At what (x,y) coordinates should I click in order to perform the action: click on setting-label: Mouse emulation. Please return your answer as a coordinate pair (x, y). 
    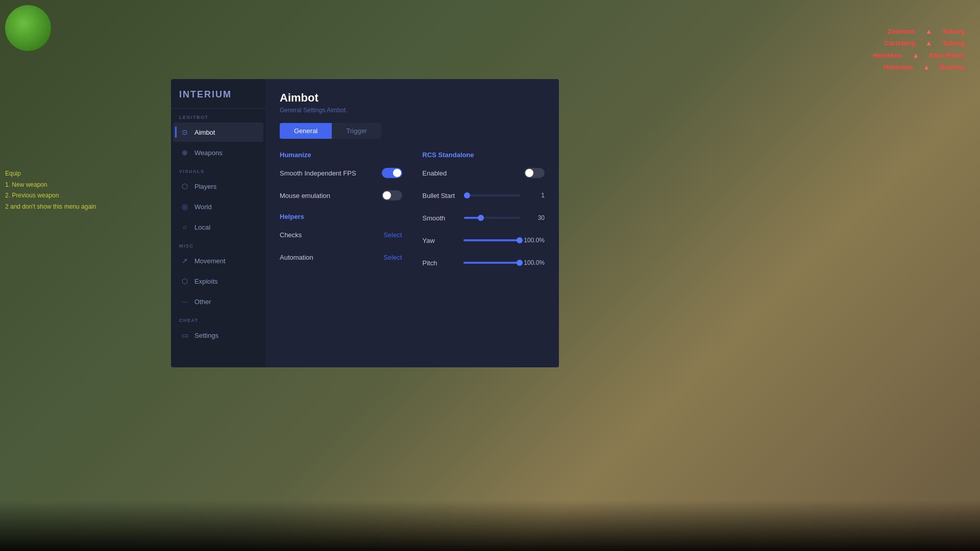
    Looking at the image, I should click on (305, 196).